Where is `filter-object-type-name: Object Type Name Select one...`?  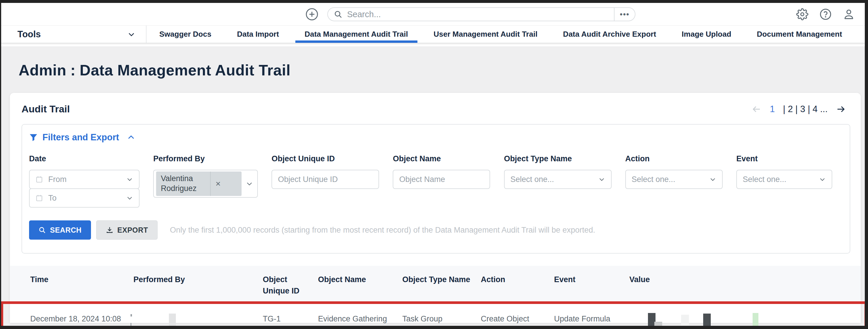
filter-object-type-name: Object Type Name Select one... is located at coordinates (558, 181).